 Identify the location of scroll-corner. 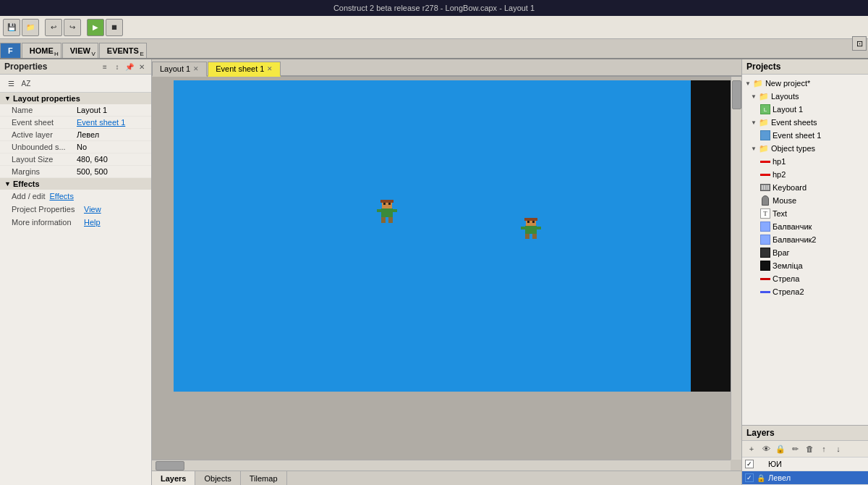
(736, 465).